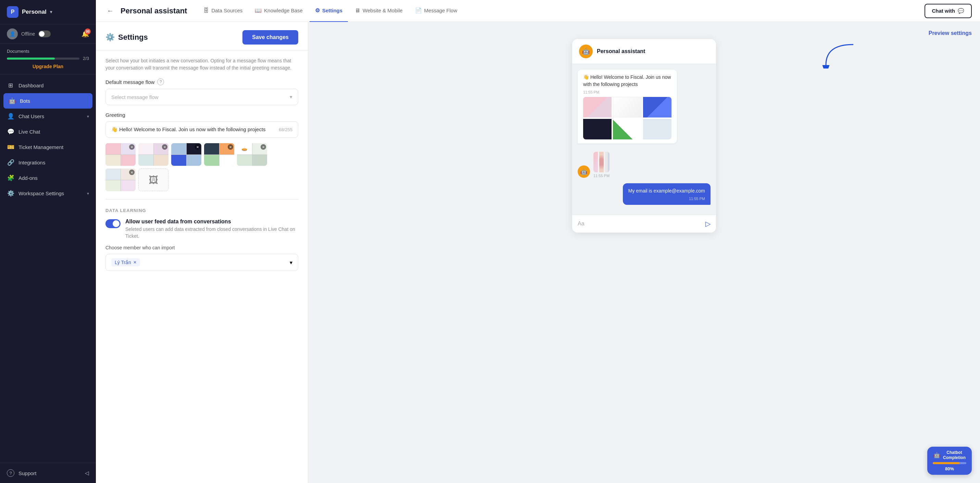  Describe the element at coordinates (154, 11) in the screenshot. I see `page-title: Personal assistant` at that location.